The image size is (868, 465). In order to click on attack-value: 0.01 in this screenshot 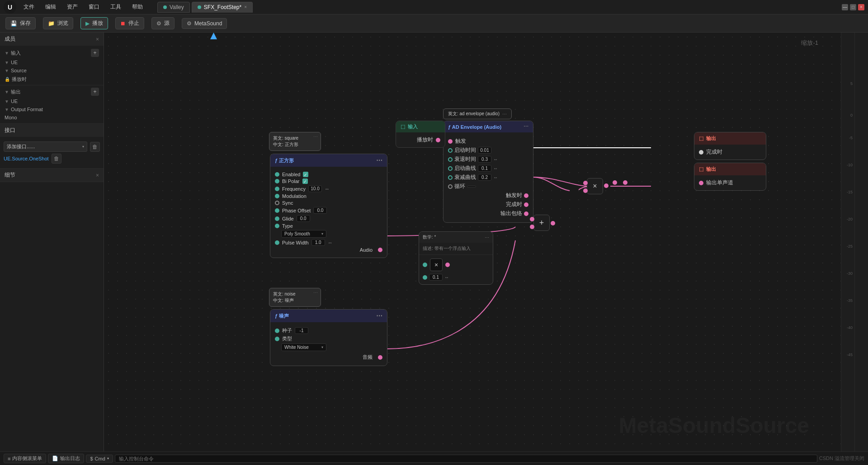, I will do `click(485, 150)`.